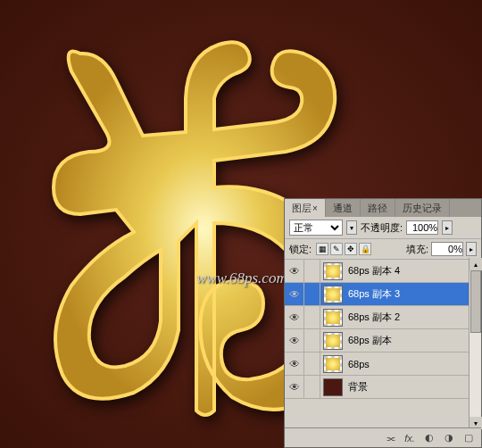  I want to click on lock-position-icon: ✥, so click(351, 249).